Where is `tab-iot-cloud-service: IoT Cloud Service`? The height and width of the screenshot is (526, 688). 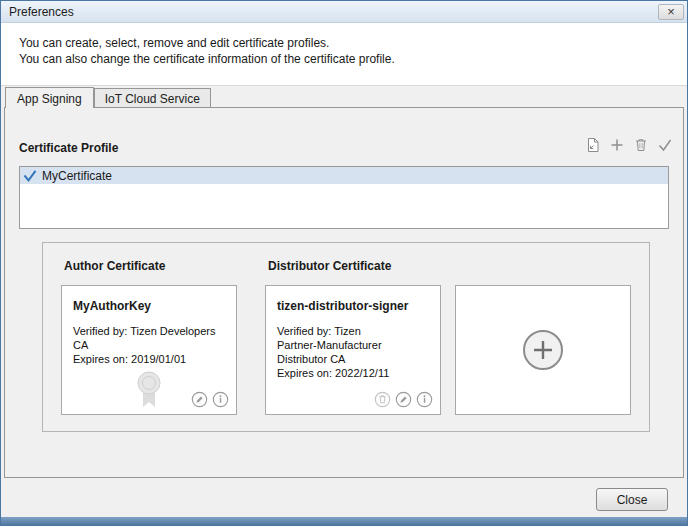 tab-iot-cloud-service: IoT Cloud Service is located at coordinates (152, 98).